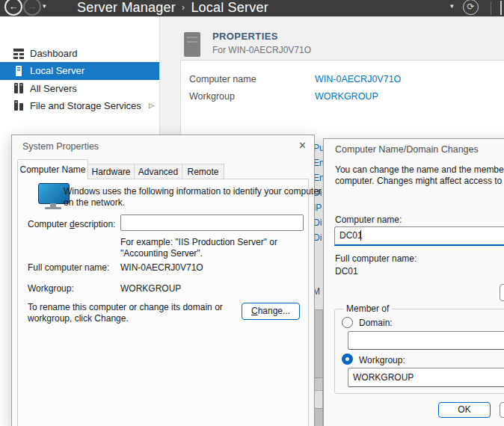 This screenshot has width=504, height=426. I want to click on text-cursor, so click(360, 235).